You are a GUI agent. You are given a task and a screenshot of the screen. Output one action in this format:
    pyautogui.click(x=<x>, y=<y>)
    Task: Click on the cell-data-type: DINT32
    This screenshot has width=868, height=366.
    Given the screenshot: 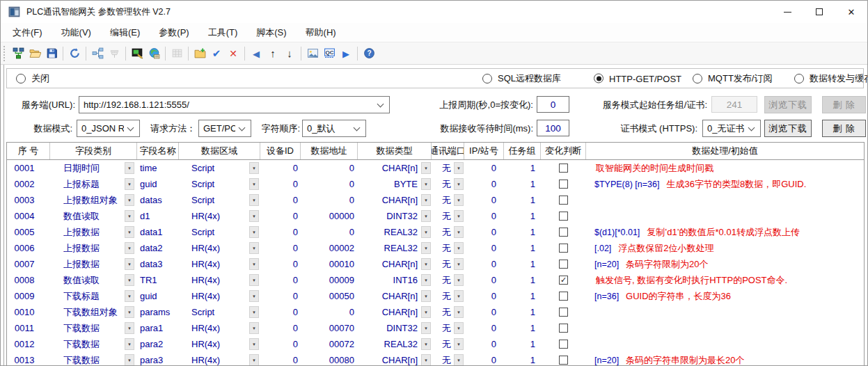 What is the action you would take?
    pyautogui.click(x=395, y=216)
    